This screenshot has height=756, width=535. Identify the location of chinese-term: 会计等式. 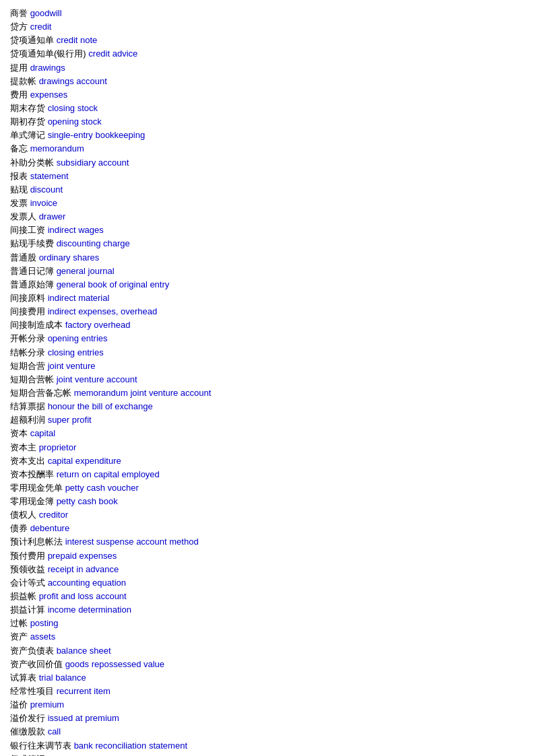
(28, 583).